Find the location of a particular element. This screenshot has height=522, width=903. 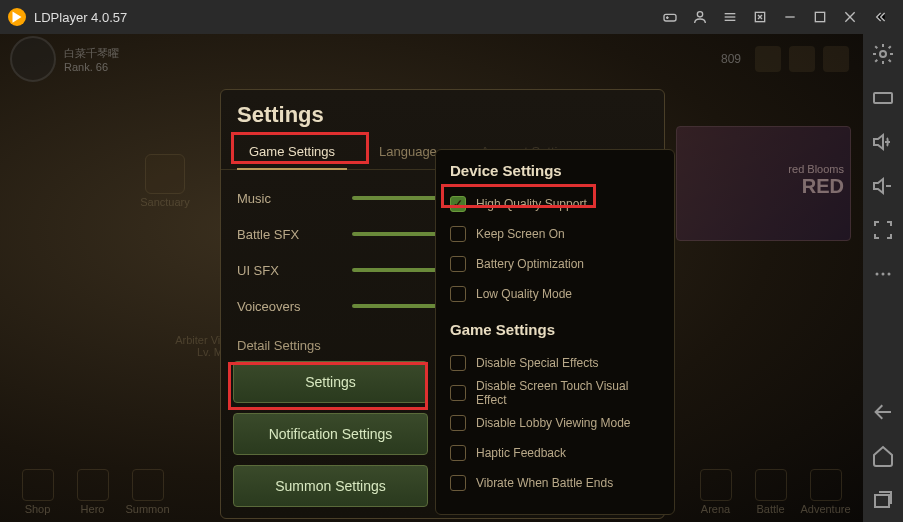

keyboard-icon is located at coordinates (883, 98).